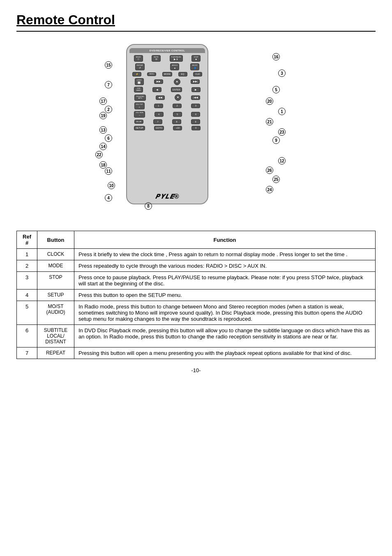  I want to click on ref-num: 5, so click(27, 313).